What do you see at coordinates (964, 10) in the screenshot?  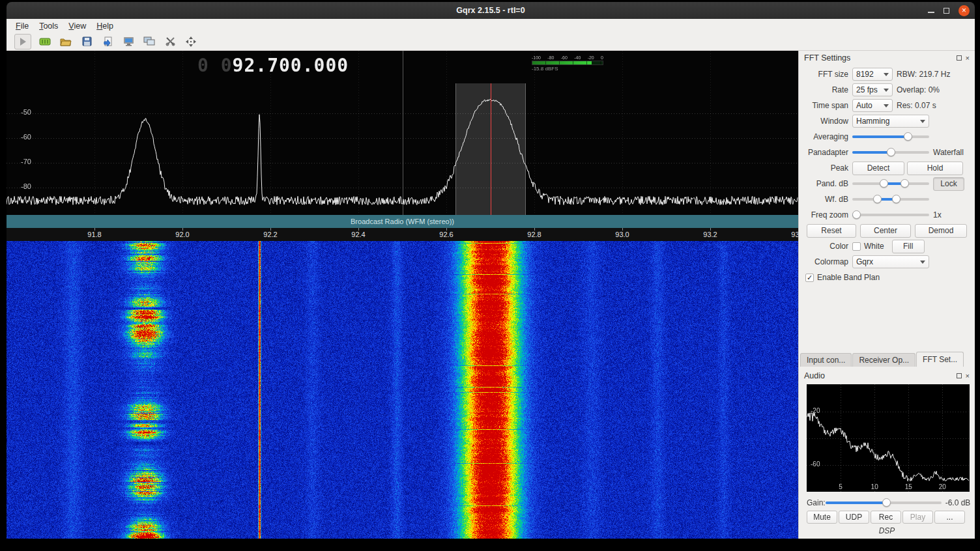 I see `close-icon: ×` at bounding box center [964, 10].